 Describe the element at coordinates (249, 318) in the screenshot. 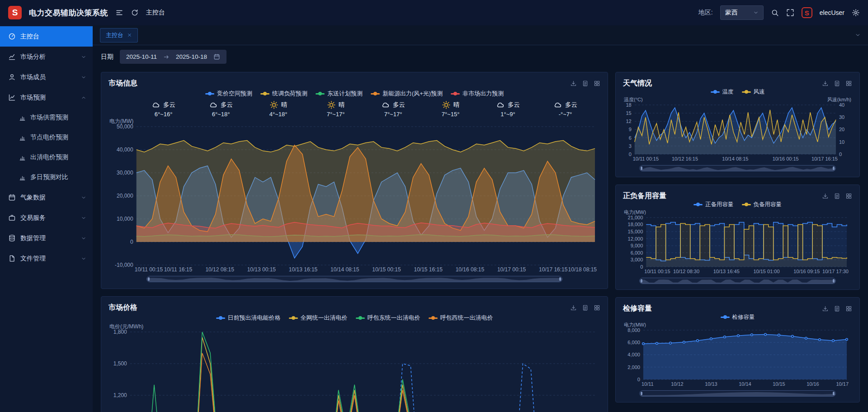

I see `legend-item: 日前预出清电能价格` at that location.